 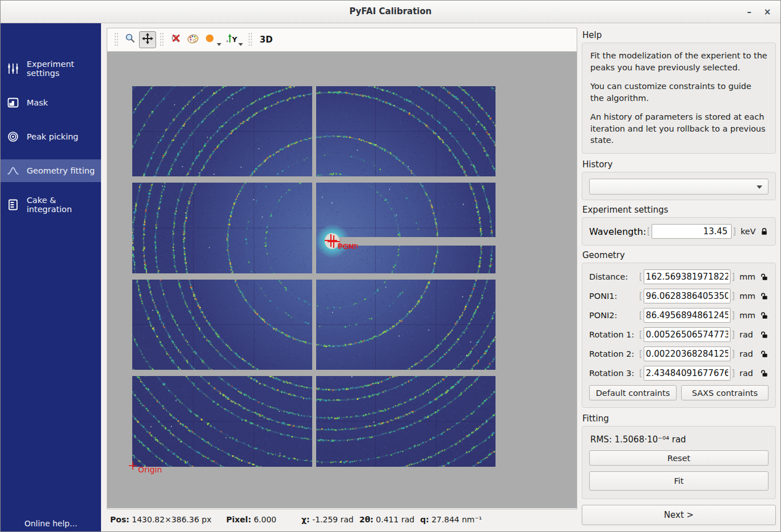 I want to click on sidebar: Experiment settings Mask, so click(x=51, y=278).